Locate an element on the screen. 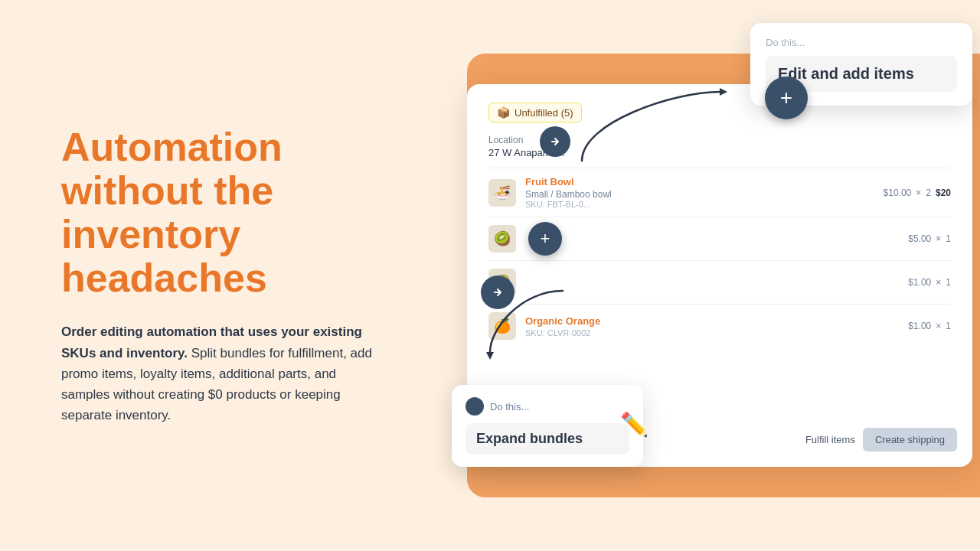 This screenshot has width=980, height=551. add-button-middle: + is located at coordinates (545, 239).